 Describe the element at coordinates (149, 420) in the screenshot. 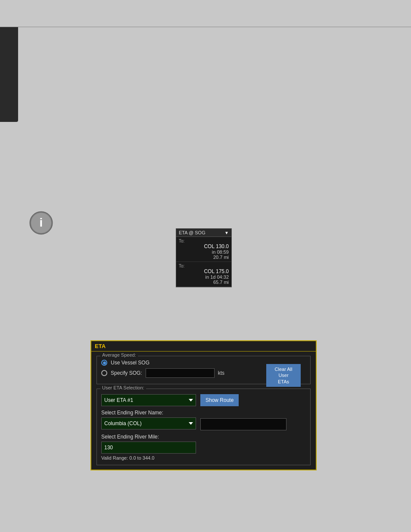

I see `river-name-col: Select Ending River Name: Columbia (COL)` at that location.